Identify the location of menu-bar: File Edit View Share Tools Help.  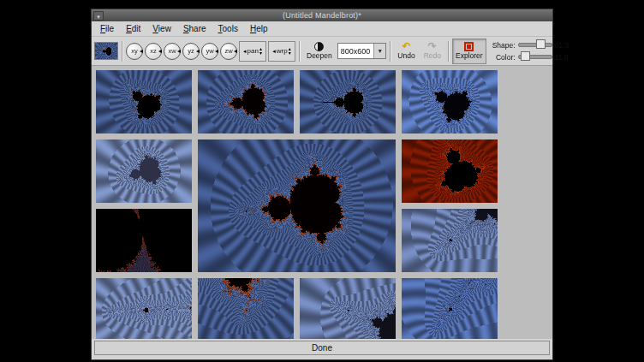
(322, 29).